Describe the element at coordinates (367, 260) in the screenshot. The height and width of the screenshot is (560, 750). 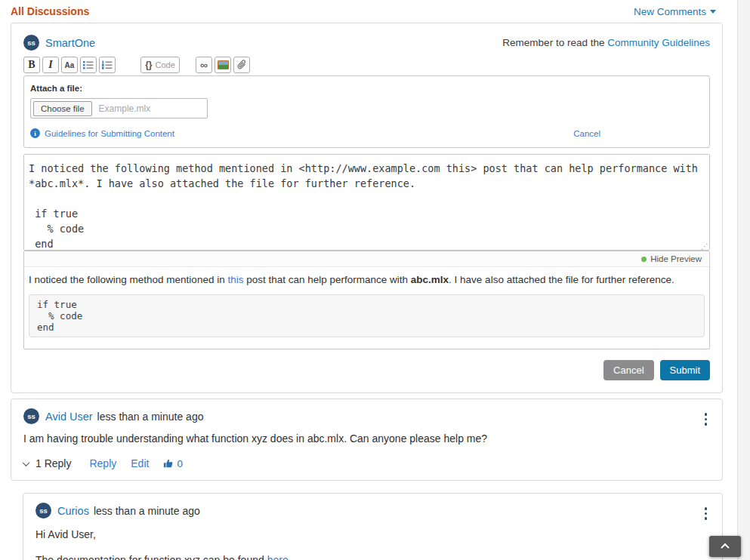
I see `preview-header: Hide Preview` at that location.